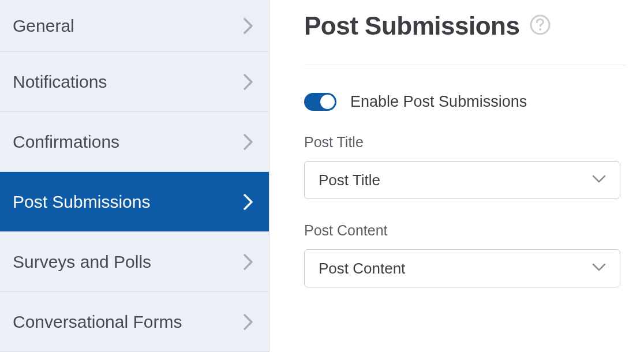  I want to click on sidebar-item-label: General, so click(44, 26).